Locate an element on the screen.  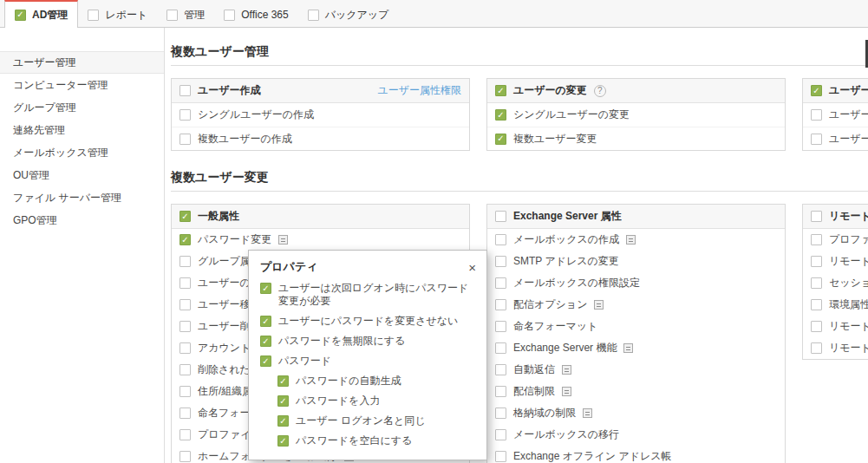
popup-item-label: ユーザーは次回ログオン時にパスワード変更が必要 is located at coordinates (377, 295).